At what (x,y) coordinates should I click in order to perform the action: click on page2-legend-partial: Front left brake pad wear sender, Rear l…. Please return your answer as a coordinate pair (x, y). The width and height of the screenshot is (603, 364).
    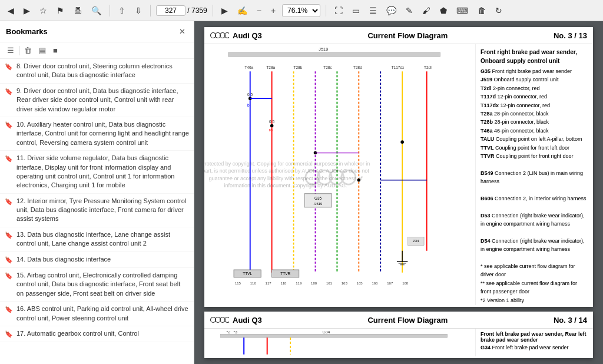
    Looking at the image, I should click on (534, 343).